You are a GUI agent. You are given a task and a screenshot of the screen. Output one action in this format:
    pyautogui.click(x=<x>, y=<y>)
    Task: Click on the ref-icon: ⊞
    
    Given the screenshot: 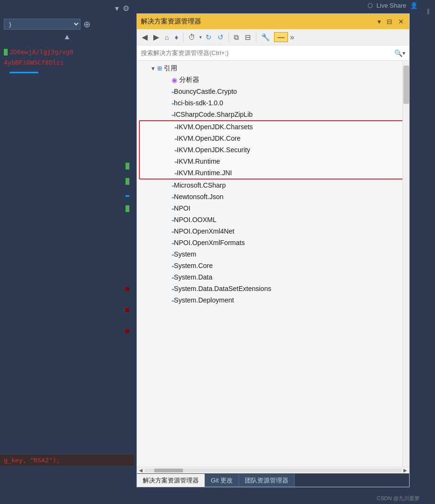 What is the action you would take?
    pyautogui.click(x=160, y=68)
    